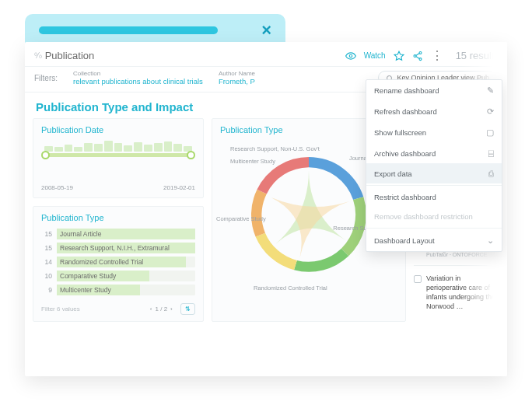  I want to click on type-bar: Randomized Controlled Trial, so click(126, 262).